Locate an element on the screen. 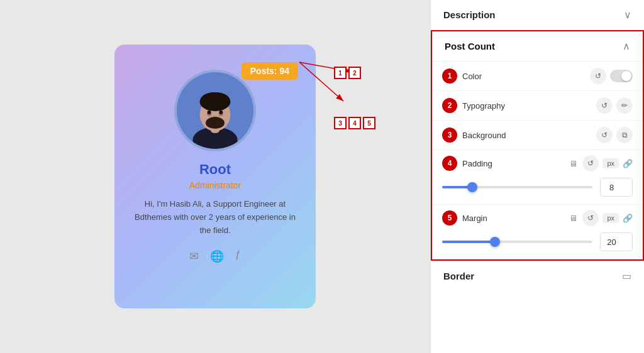  background-copy-btn: ⧉ is located at coordinates (625, 135).